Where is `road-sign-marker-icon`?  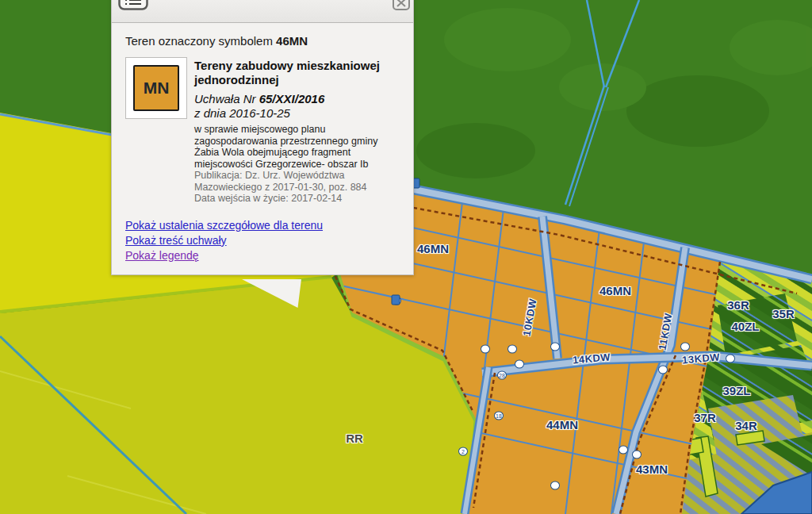
road-sign-marker-icon is located at coordinates (396, 300).